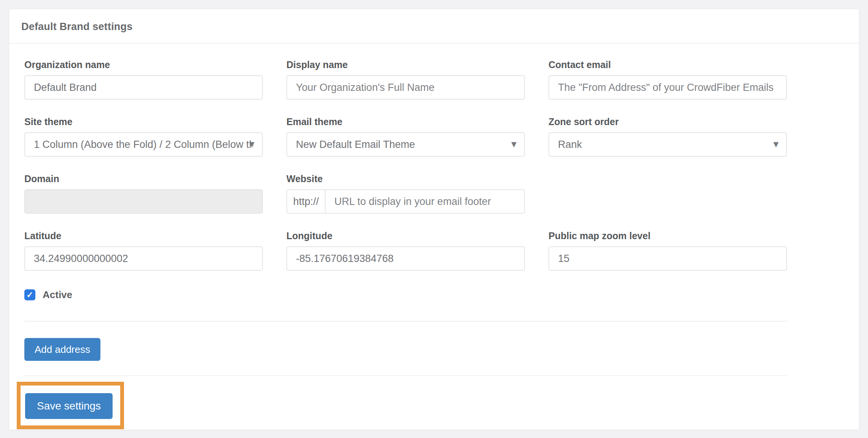 The height and width of the screenshot is (438, 868). What do you see at coordinates (405, 144) in the screenshot?
I see `email-theme-selected-value: New Default Email Theme` at bounding box center [405, 144].